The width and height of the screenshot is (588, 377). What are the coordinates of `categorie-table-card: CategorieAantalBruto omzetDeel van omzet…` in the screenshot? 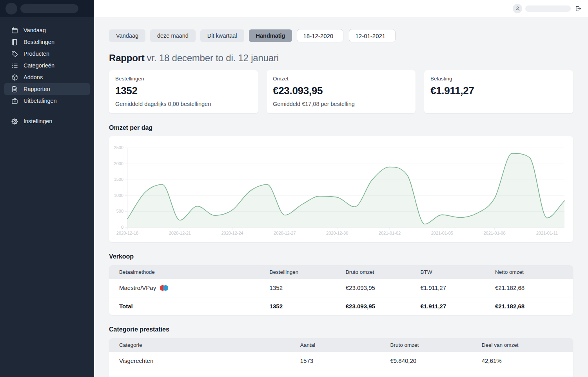 It's located at (341, 358).